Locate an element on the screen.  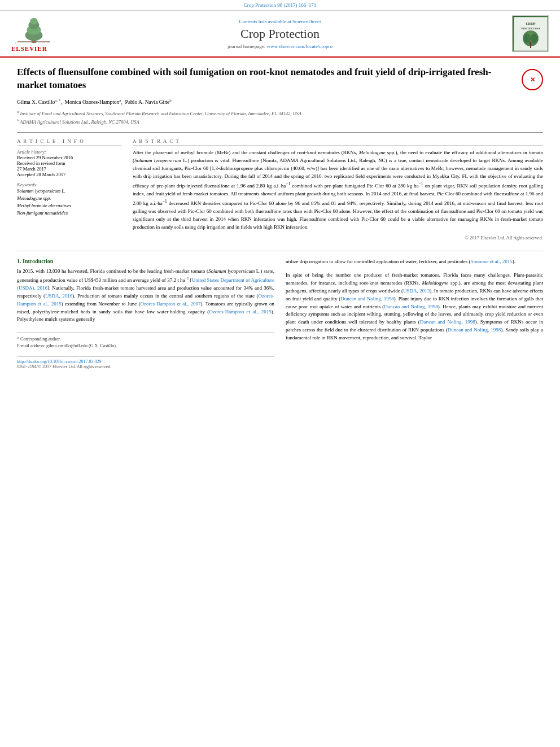
doi-text: http://dx.doi.org/10.1016/j.cropro.2017.… is located at coordinates (146, 361).